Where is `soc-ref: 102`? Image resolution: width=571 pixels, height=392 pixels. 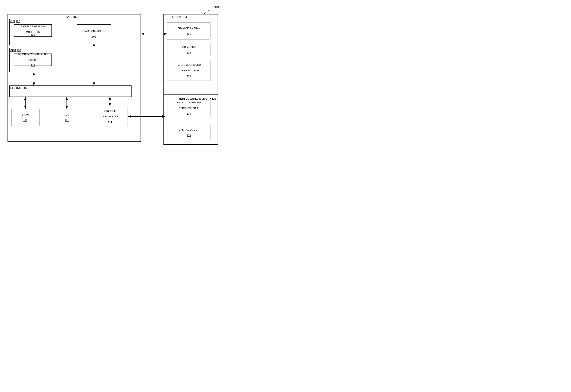 soc-ref: 102 is located at coordinates (75, 17).